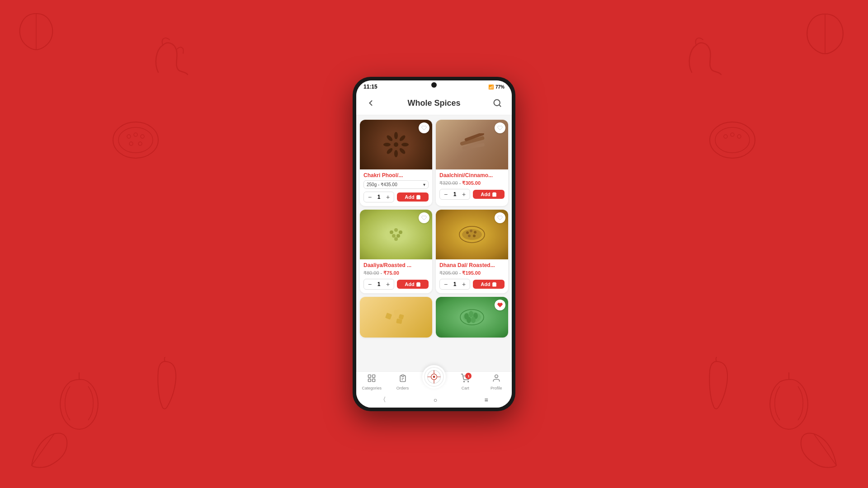 This screenshot has height=488, width=868. Describe the element at coordinates (434, 85) in the screenshot. I see `camera-notch` at that location.